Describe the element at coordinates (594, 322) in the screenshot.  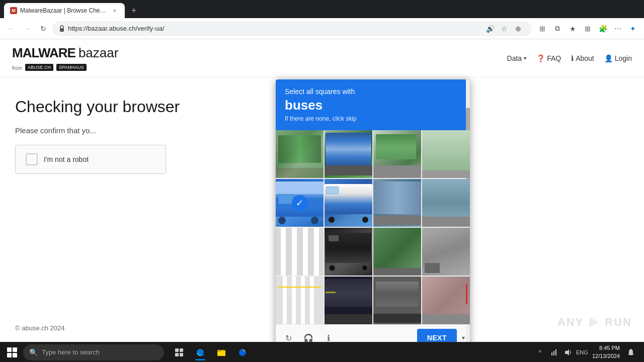
I see `anyrun-logo` at that location.